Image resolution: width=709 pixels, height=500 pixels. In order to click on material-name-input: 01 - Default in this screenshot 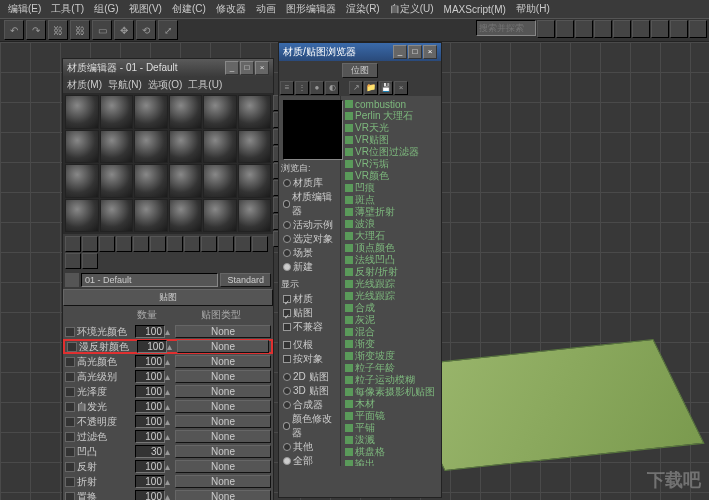, I will do `click(150, 280)`.